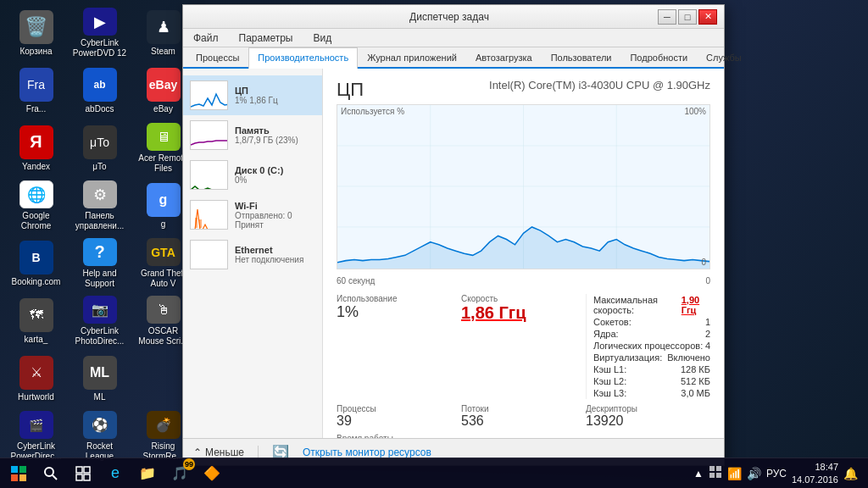 Image resolution: width=868 pixels, height=488 pixels. I want to click on taskbar-language: РУС, so click(776, 474).